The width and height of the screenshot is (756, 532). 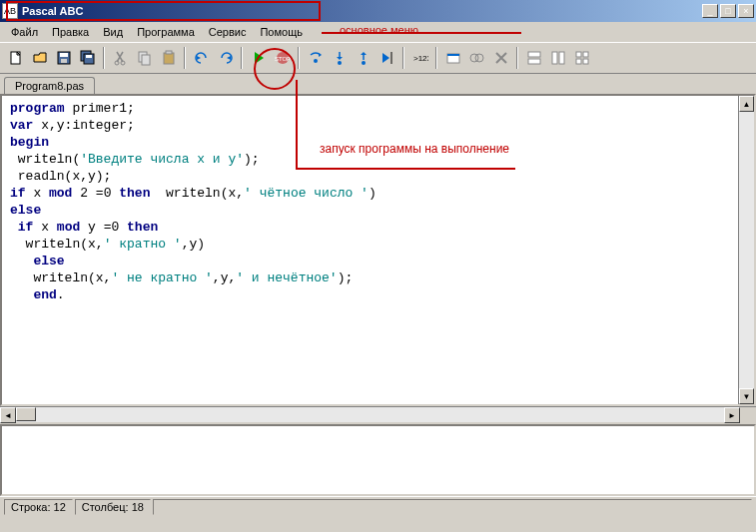 What do you see at coordinates (113, 507) in the screenshot?
I see `status-column: Столбец: 18` at bounding box center [113, 507].